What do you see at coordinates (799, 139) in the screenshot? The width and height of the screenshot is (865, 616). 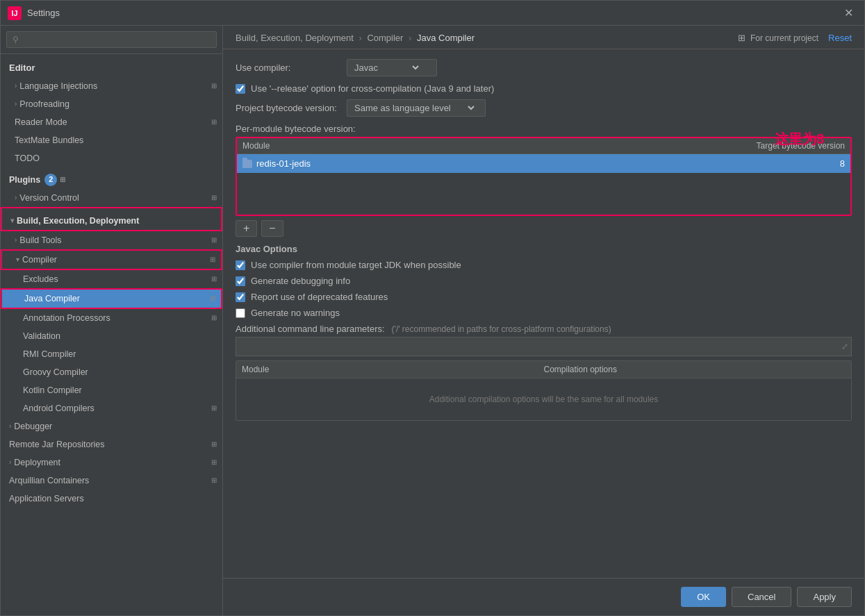 I see `chinese-annotation: 这里为8` at bounding box center [799, 139].